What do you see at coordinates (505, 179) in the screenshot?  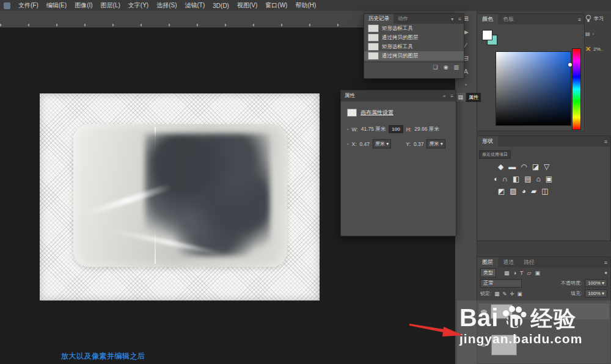 I see `shape-thumb: ∩` at bounding box center [505, 179].